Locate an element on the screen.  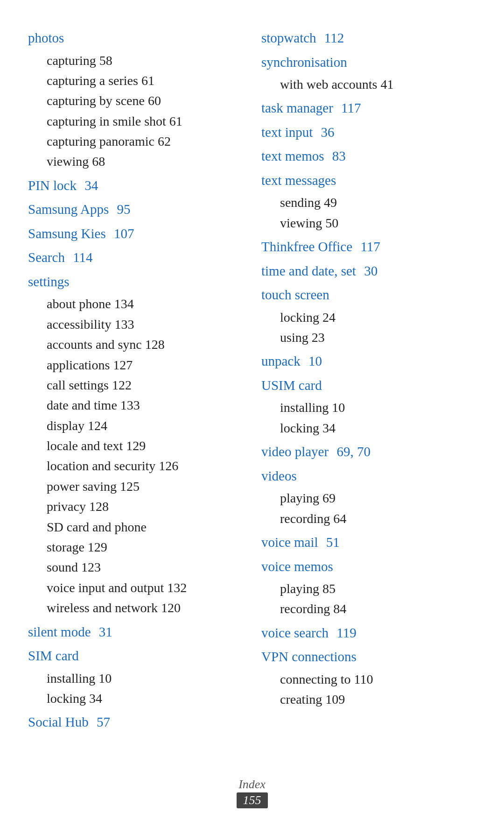
index-entry-group: Samsung Kies 107 is located at coordinates (135, 234).